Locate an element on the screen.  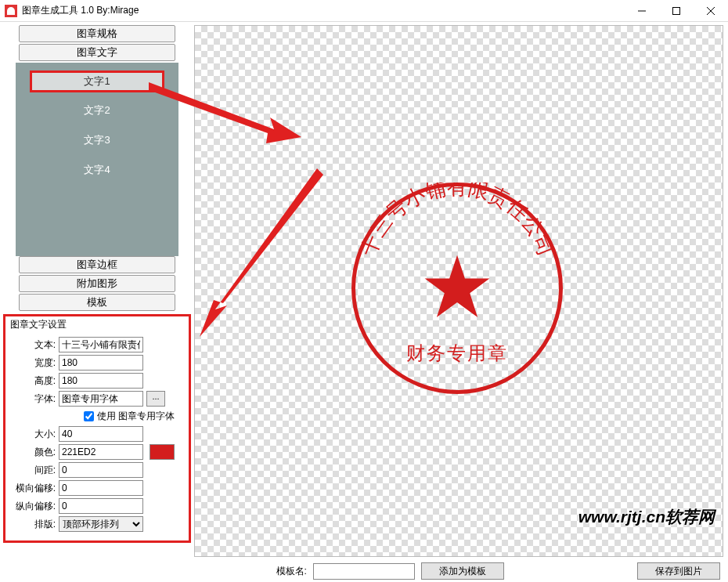
text-item-2: 文字2 is located at coordinates (97, 110).